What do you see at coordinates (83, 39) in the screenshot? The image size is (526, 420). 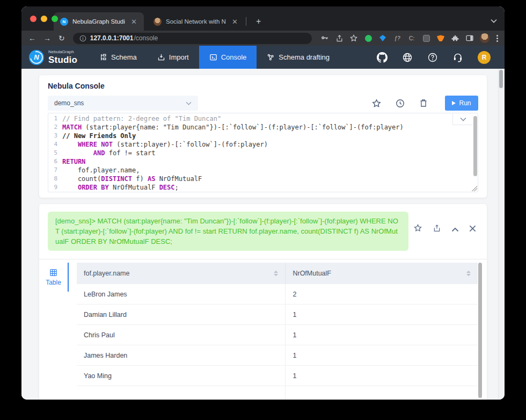 I see `site-info-icon` at bounding box center [83, 39].